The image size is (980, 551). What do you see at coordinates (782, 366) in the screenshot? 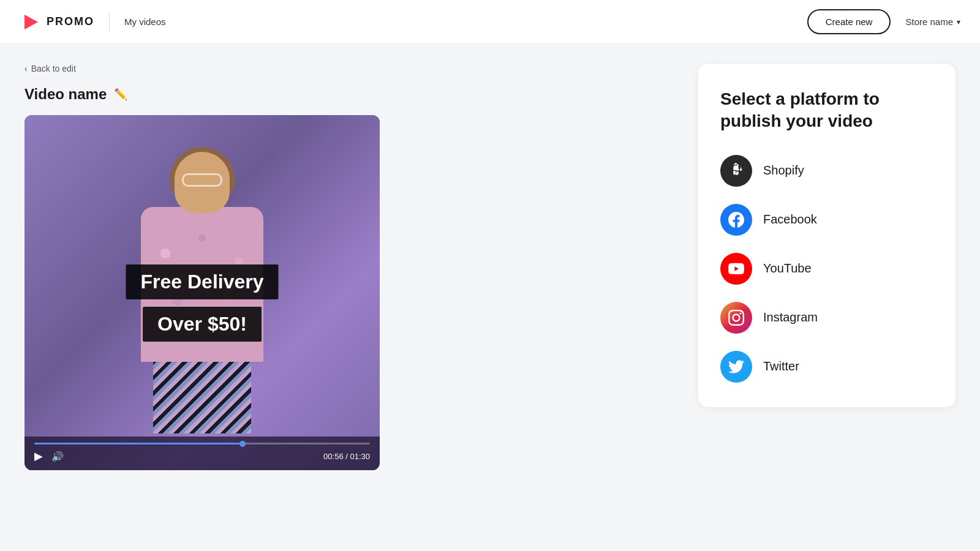
I see `twitter-label: Twitter` at bounding box center [782, 366].